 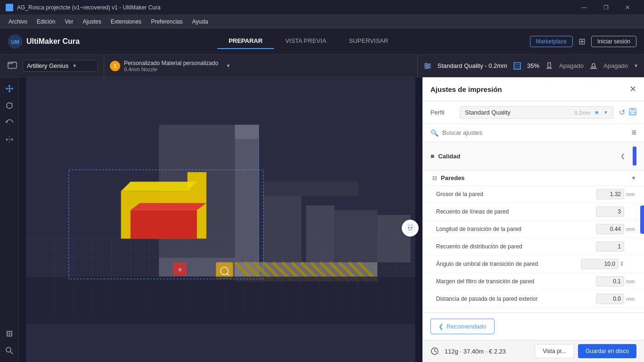 What do you see at coordinates (552, 41) in the screenshot?
I see `marketplace-button: Marketplace` at bounding box center [552, 41].